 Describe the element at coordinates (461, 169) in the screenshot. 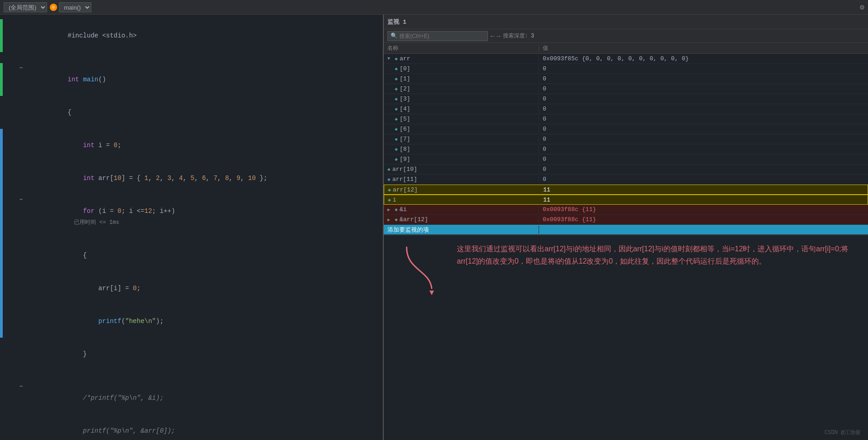

I see `watch-cell-name: ◈ arr[10]` at that location.